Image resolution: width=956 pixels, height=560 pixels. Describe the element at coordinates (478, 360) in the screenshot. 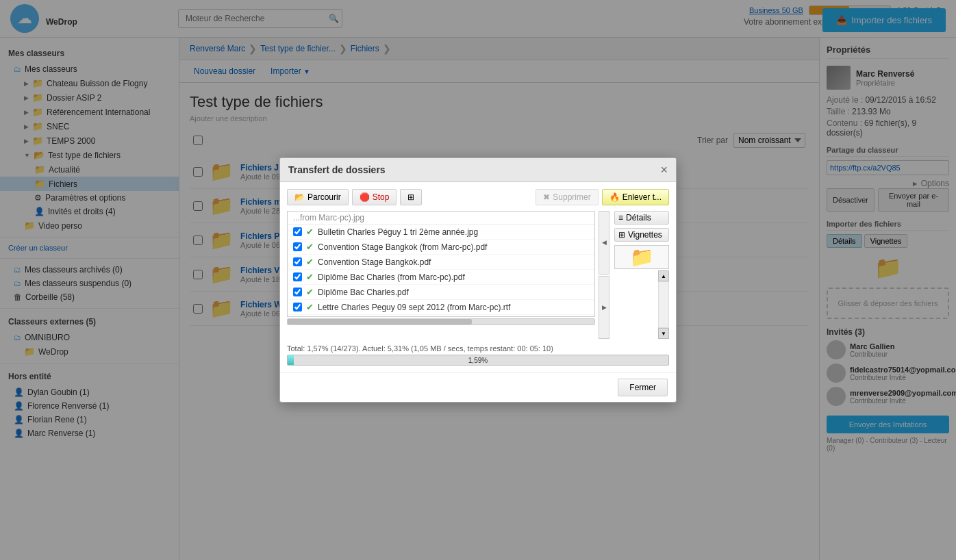

I see `progress-percent-label: 1,59%` at that location.